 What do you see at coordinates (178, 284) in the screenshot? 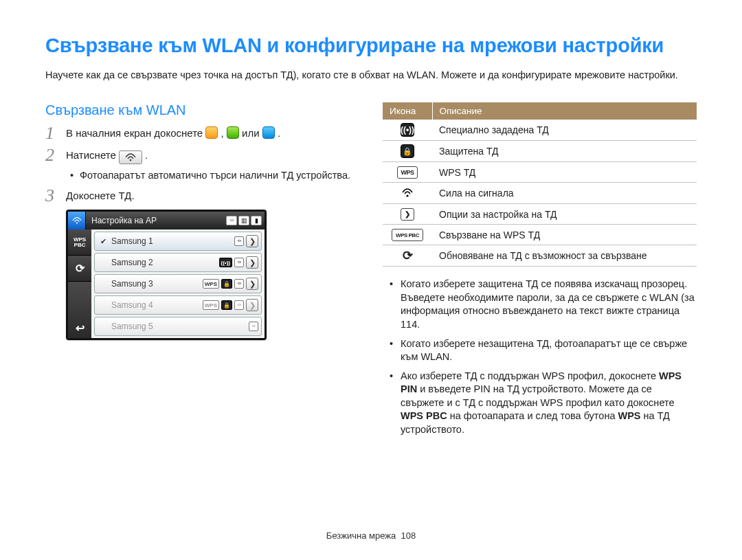
I see `ap-list: ✔Samsung 1⌔❯Samsung 2((•))⌔❯Samsung 3WPS…` at bounding box center [178, 284].